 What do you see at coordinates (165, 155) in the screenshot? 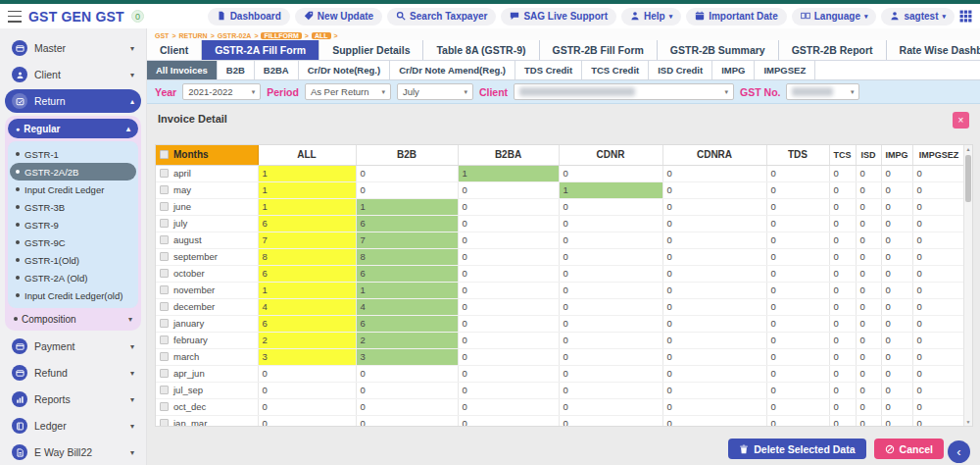
I see `select-all-checkbox` at bounding box center [165, 155].